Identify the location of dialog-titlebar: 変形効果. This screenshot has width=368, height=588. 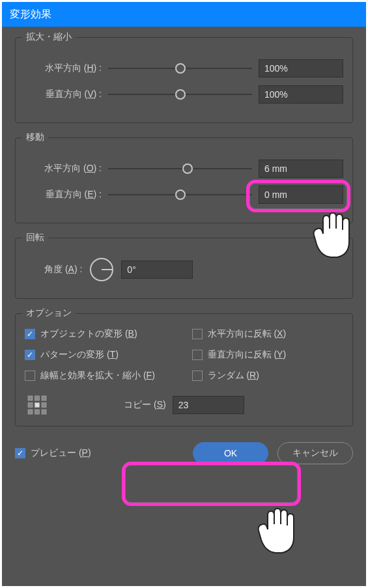
(184, 14).